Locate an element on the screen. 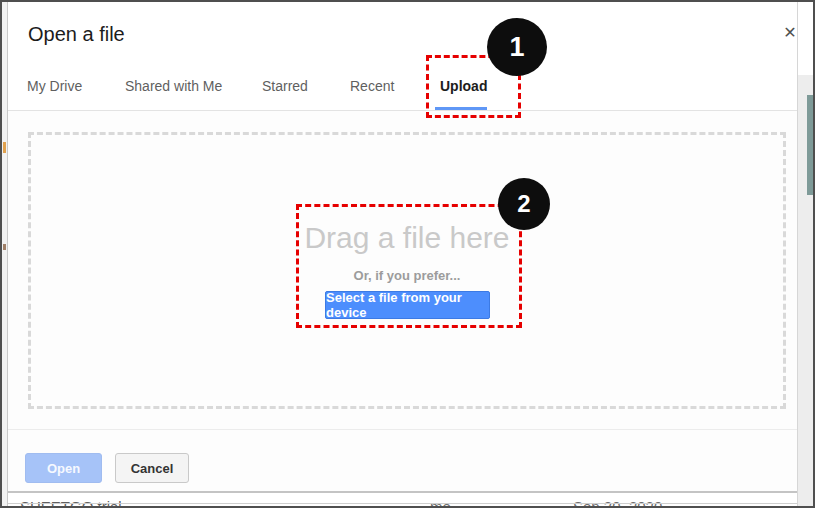  annotation-box-dropzone is located at coordinates (409, 266).